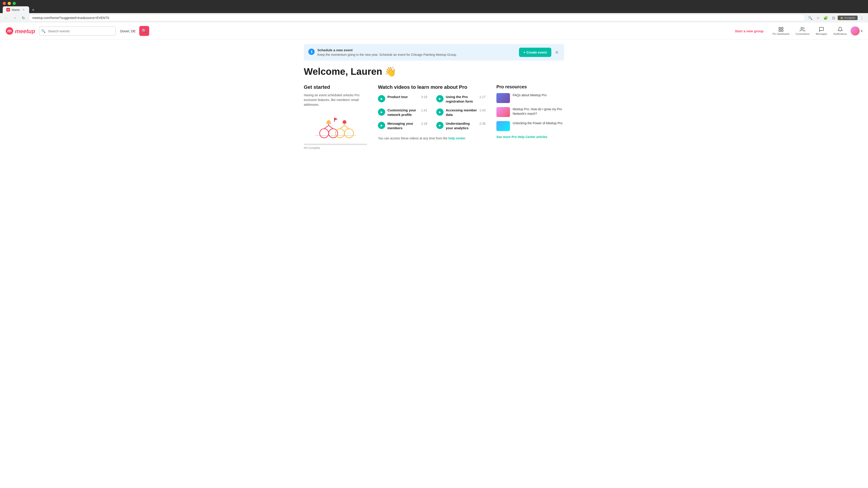  What do you see at coordinates (387, 50) in the screenshot?
I see `banner-title: Schedule a new event` at bounding box center [387, 50].